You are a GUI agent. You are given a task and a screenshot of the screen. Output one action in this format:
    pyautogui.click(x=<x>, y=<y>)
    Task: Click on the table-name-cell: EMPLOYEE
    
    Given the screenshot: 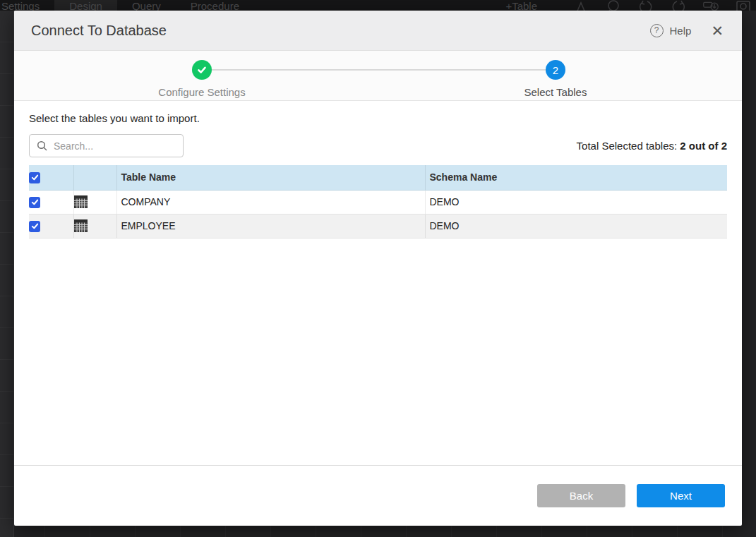 What is the action you would take?
    pyautogui.click(x=271, y=226)
    